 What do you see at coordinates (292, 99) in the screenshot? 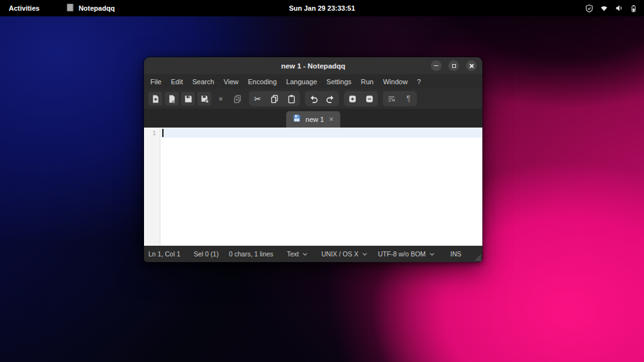
I see `paste-button` at bounding box center [292, 99].